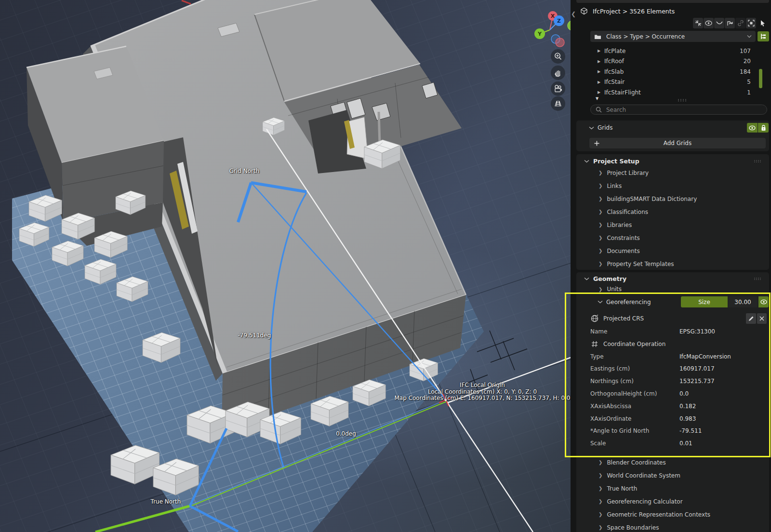 This screenshot has width=771, height=532. I want to click on sidebar-item-libraries: ❯Libraries, so click(673, 225).